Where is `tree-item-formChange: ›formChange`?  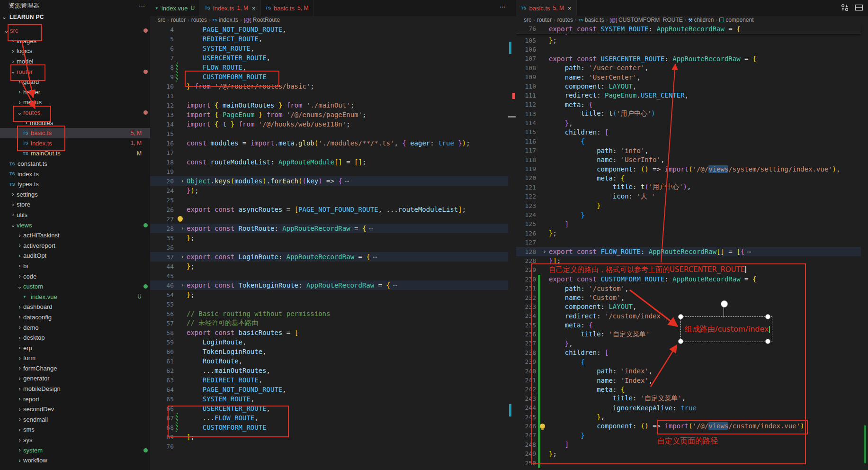 tree-item-formChange: ›formChange is located at coordinates (75, 369).